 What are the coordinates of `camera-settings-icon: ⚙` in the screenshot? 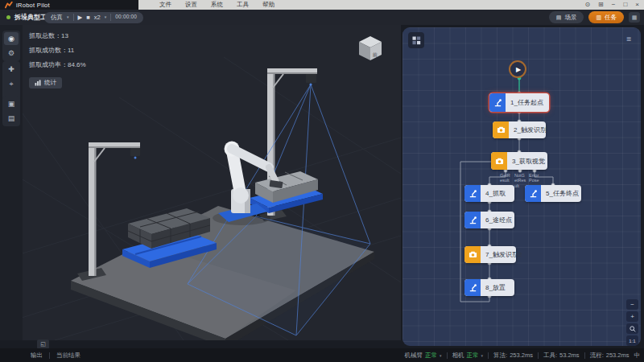 It's located at (11, 53).